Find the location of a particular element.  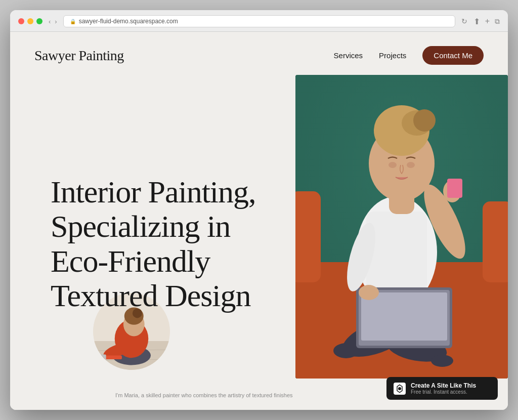

forward-button: › is located at coordinates (56, 21).